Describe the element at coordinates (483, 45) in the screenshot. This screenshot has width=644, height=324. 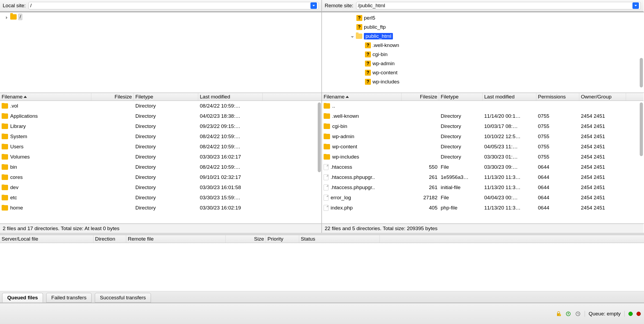
I see `remote-tree-item: ? .well-known` at that location.